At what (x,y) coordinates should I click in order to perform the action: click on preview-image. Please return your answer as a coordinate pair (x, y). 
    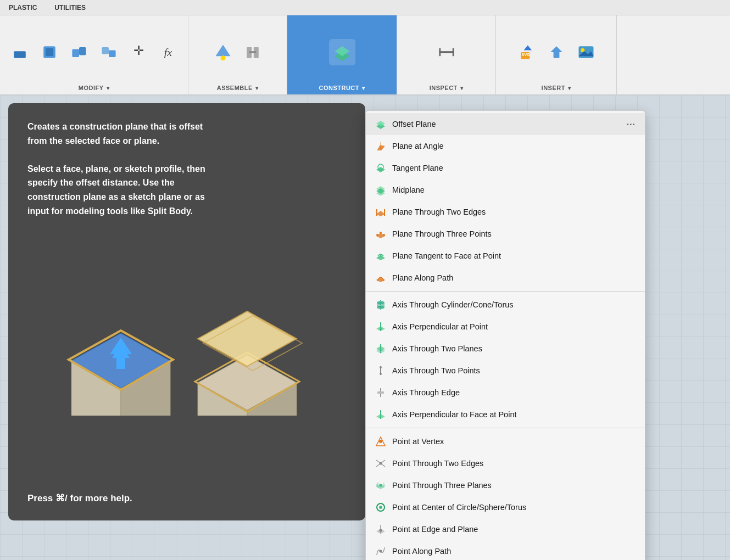
    Looking at the image, I should click on (187, 328).